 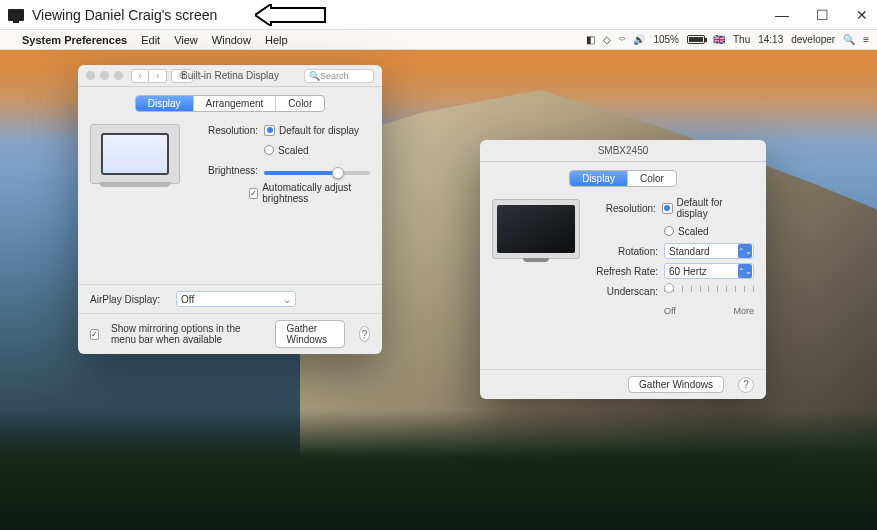 I want to click on user-name: developer, so click(x=813, y=40).